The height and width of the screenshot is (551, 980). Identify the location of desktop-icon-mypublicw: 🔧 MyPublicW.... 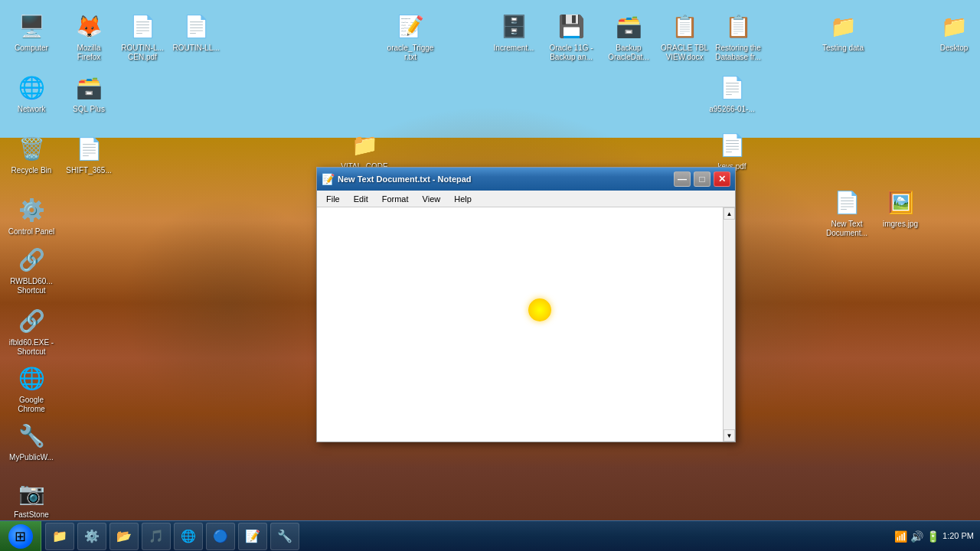
(31, 441).